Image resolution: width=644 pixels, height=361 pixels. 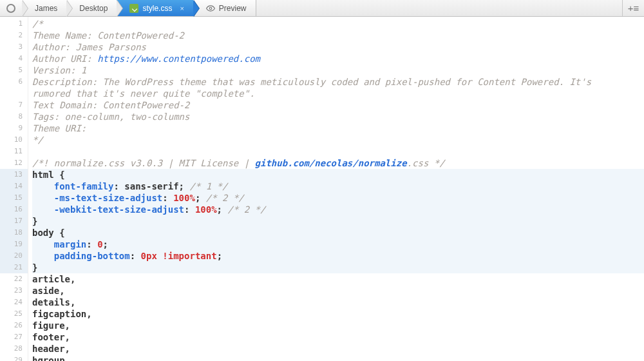 I want to click on code-line: body {, so click(x=338, y=233).